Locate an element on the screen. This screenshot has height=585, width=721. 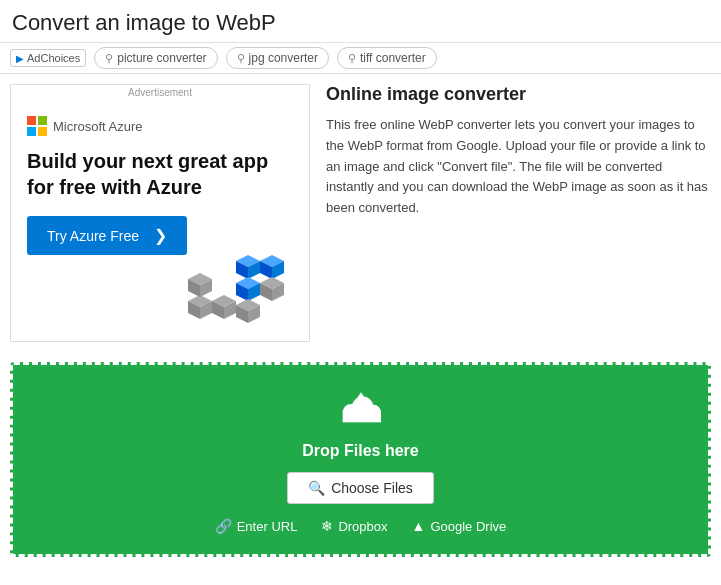
pill-label-picture: picture converter is located at coordinates (162, 58).